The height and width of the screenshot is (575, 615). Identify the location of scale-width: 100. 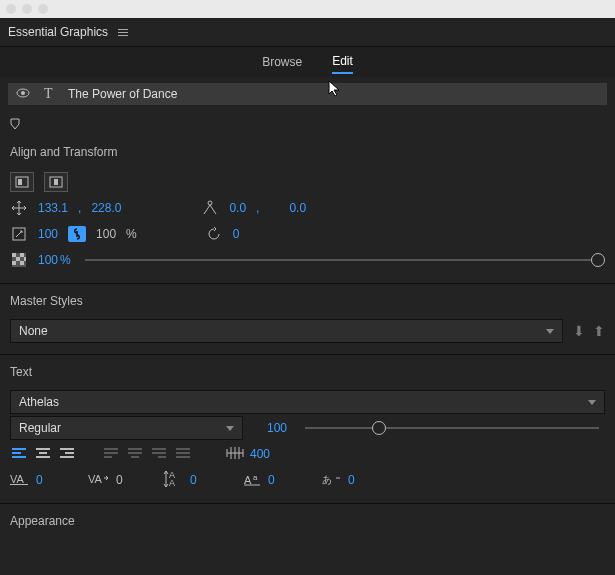
(48, 234).